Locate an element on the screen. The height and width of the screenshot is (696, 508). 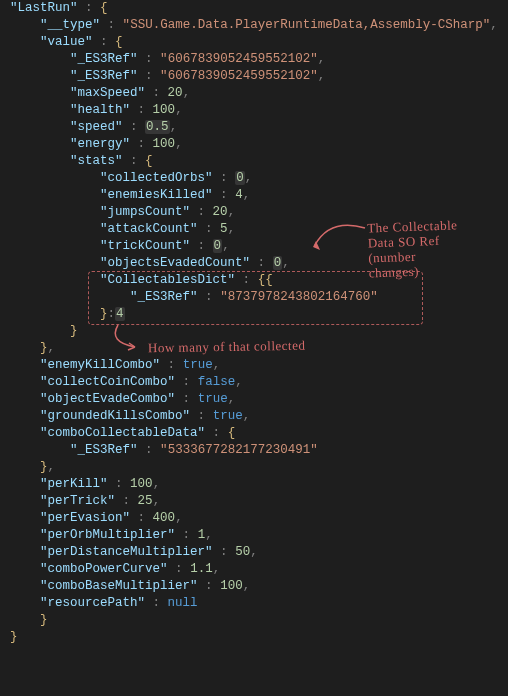
code-line: "comboBaseMultiplier" : 100, is located at coordinates (254, 586).